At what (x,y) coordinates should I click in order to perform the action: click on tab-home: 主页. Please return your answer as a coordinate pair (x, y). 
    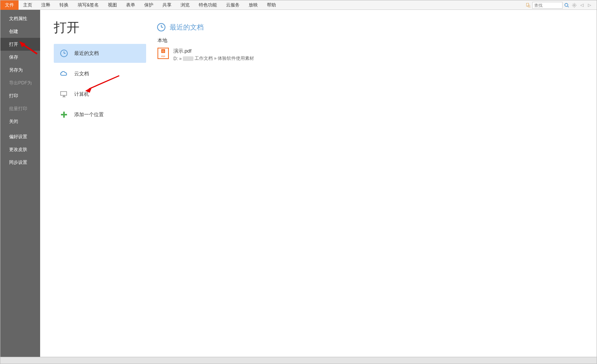
    Looking at the image, I should click on (28, 5).